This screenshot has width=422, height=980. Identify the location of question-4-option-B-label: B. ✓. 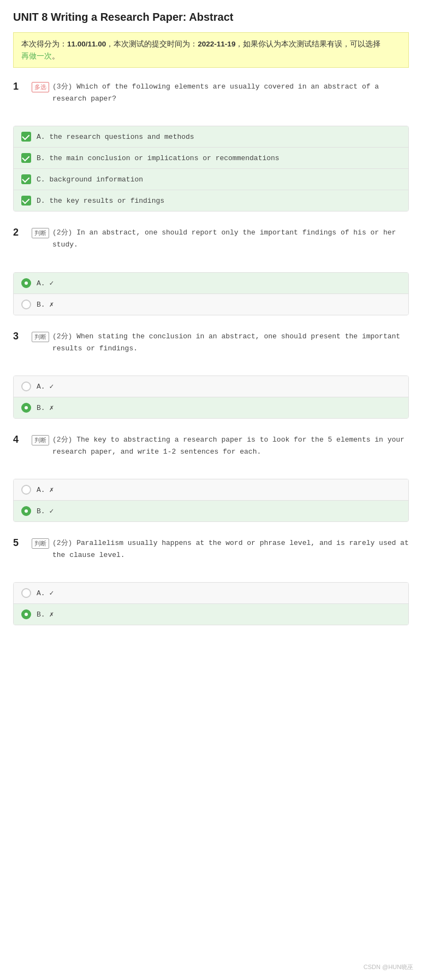
(45, 511).